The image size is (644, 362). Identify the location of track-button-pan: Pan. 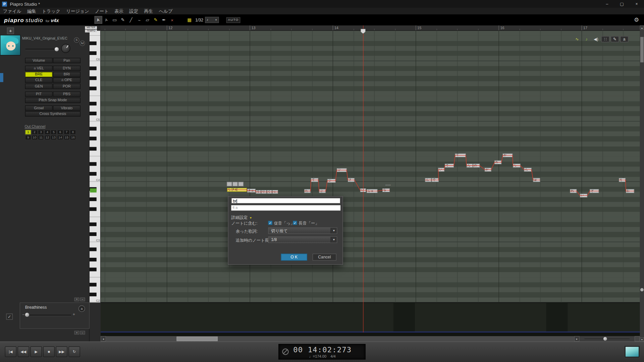
(67, 61).